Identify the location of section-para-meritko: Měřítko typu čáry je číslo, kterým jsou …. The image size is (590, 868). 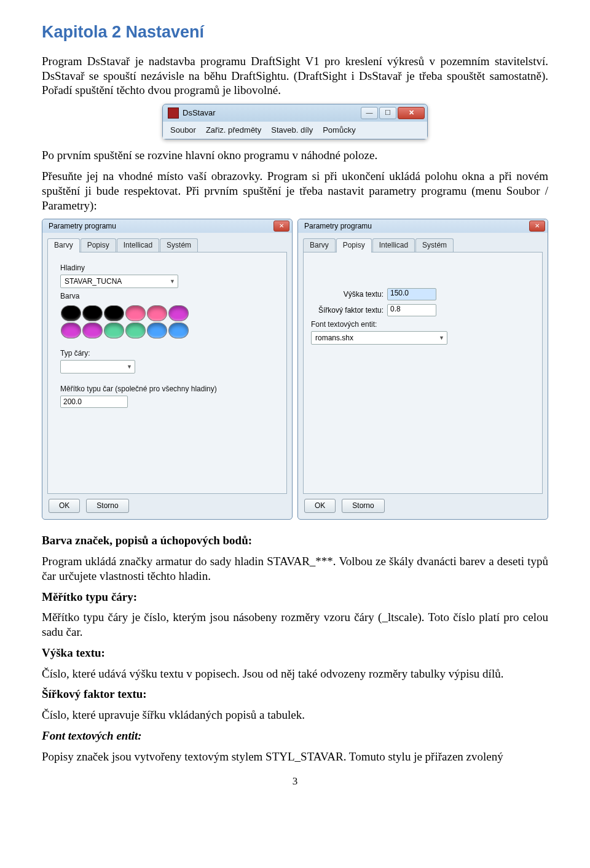
(295, 625).